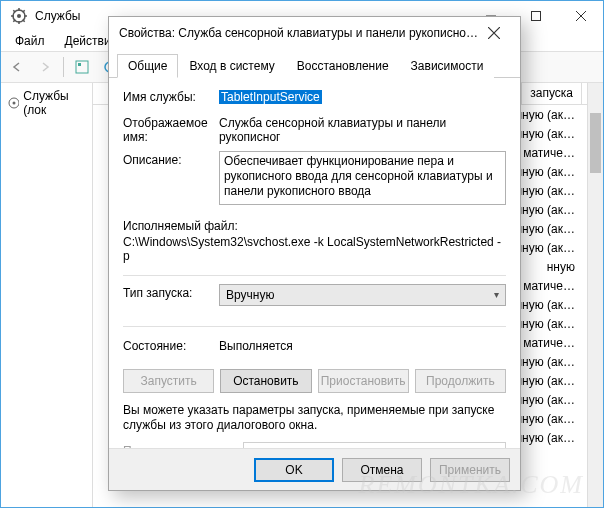  I want to click on tree-root-item: Службы (лок, so click(46, 103).